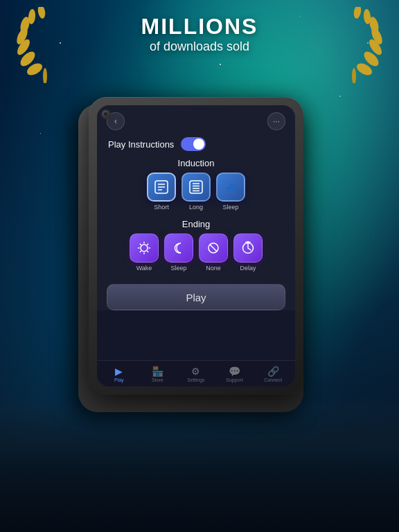  Describe the element at coordinates (213, 248) in the screenshot. I see `none-icon-btn` at that location.